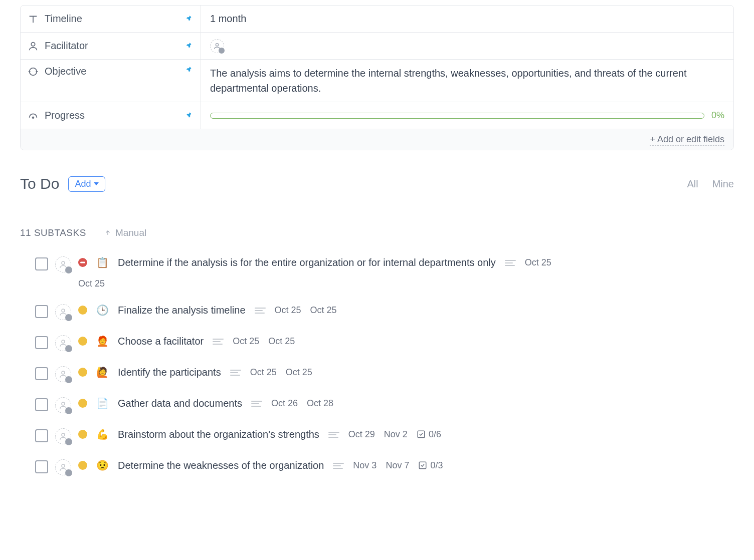 The image size is (754, 560). What do you see at coordinates (377, 139) in the screenshot?
I see `add-fields-row: + Add or edit fields` at bounding box center [377, 139].